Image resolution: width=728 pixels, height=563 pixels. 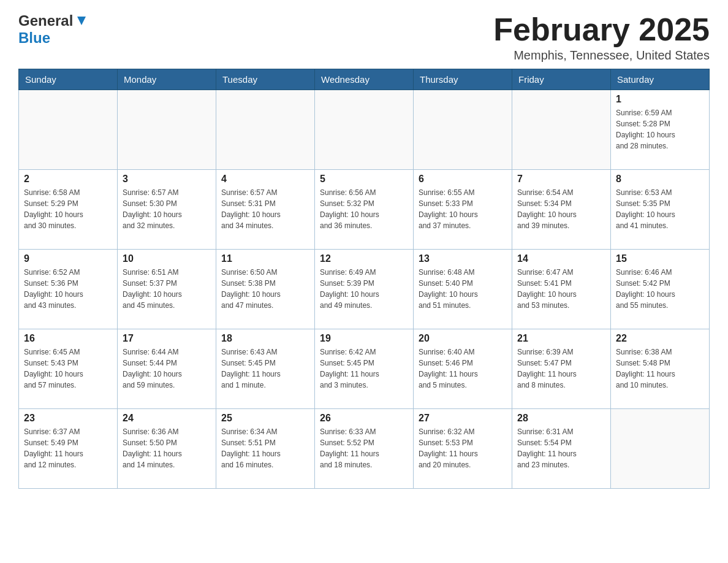 I want to click on day-info: Sunrise: 6:37 AMSunset: 5:49 PMDaylight:…, so click(x=68, y=448).